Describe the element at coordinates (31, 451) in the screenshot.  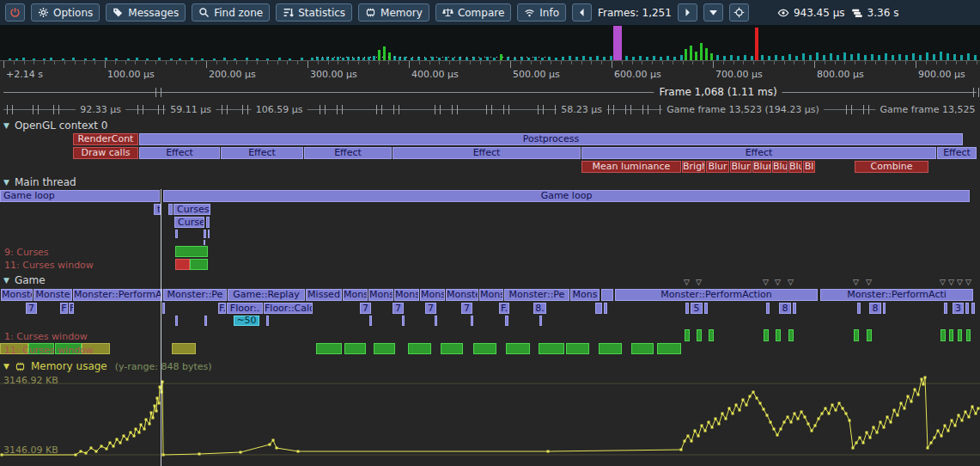
I see `memory-min-label: 3146.09 KB` at that location.